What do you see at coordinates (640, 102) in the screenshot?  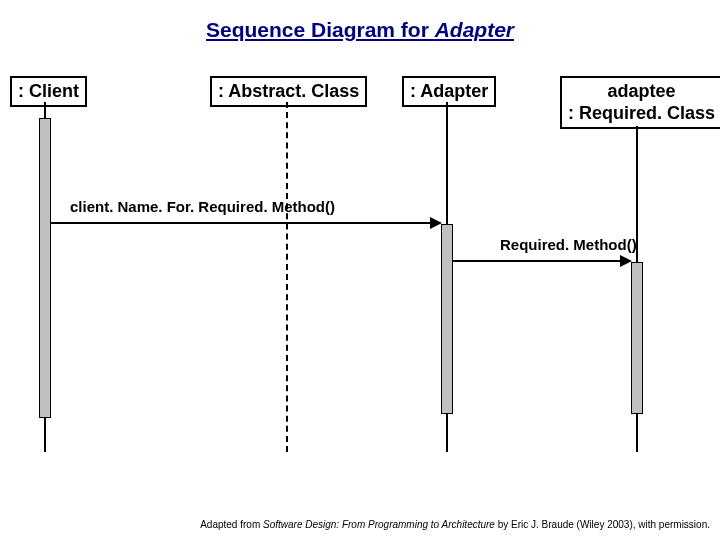 I see `participant-adaptee: adaptee : Required. Class` at bounding box center [640, 102].